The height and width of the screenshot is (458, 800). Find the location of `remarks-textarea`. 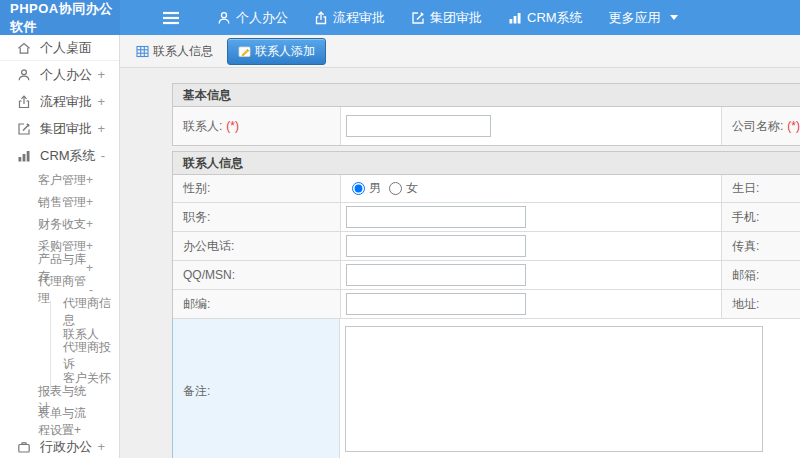

remarks-textarea is located at coordinates (554, 389).